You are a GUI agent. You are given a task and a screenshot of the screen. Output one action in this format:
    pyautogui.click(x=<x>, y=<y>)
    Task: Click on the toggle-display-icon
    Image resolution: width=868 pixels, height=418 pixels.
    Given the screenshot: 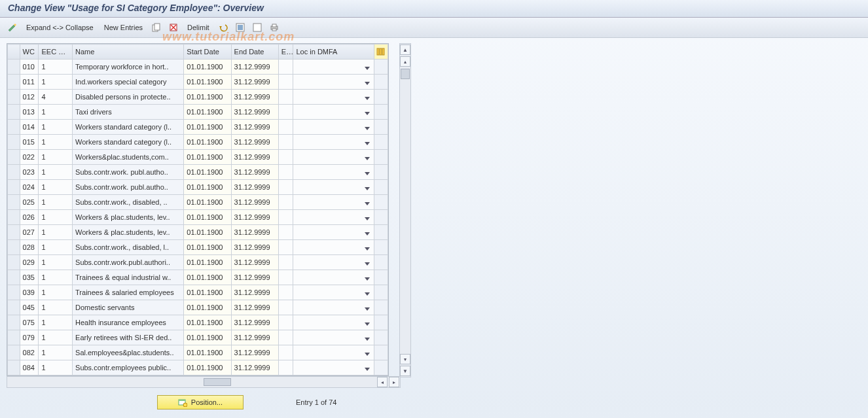 What is the action you would take?
    pyautogui.click(x=12, y=27)
    